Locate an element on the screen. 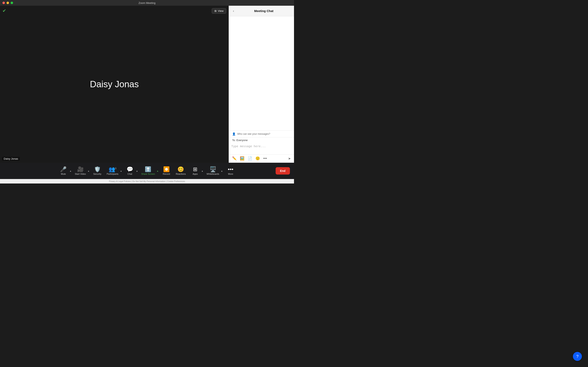  video-arrow: ▲ is located at coordinates (89, 171).